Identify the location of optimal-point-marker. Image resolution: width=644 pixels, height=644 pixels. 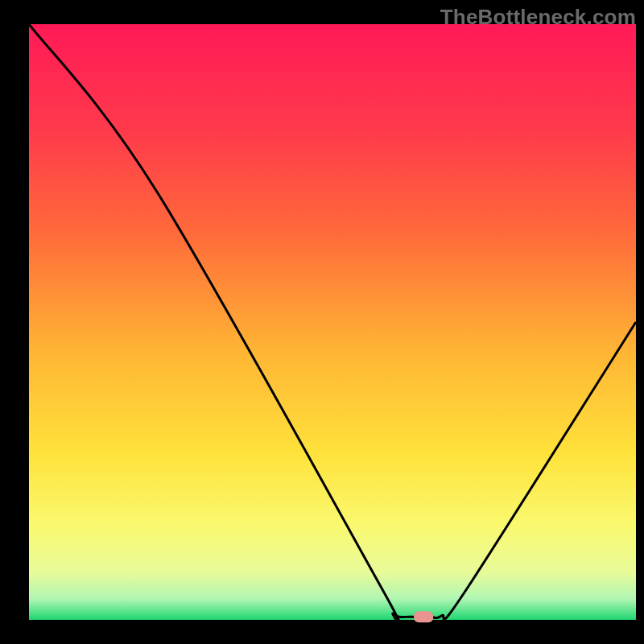
(423, 617).